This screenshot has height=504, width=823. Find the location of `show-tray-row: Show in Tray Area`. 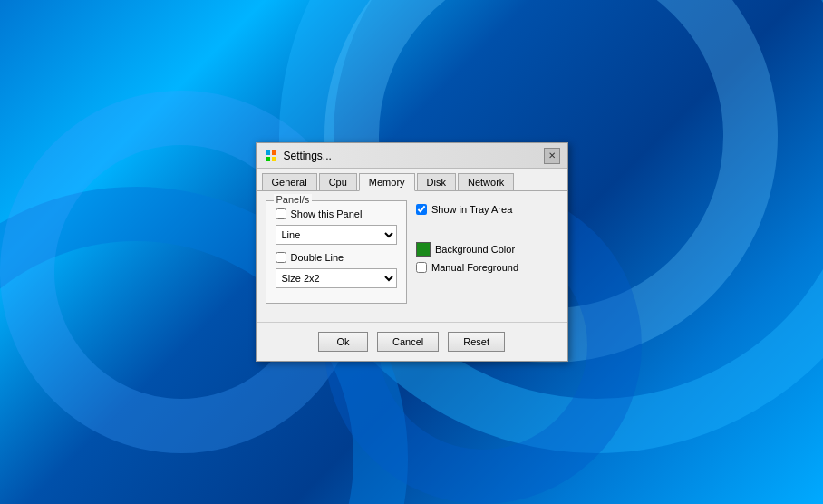

show-tray-row: Show in Tray Area is located at coordinates (488, 209).